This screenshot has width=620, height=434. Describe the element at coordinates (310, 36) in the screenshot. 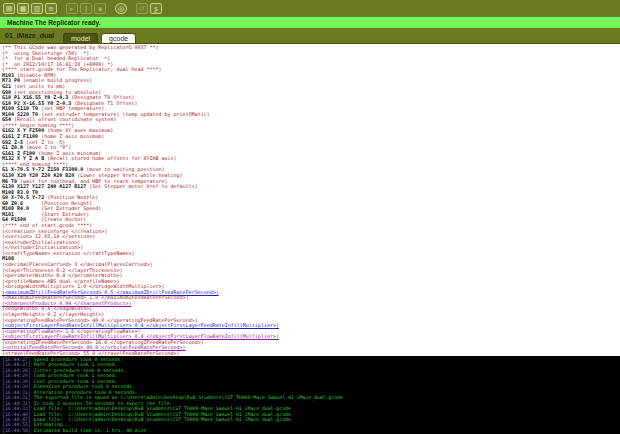

I see `file-tab-bar: 01_iMaze_dual model gcode` at that location.